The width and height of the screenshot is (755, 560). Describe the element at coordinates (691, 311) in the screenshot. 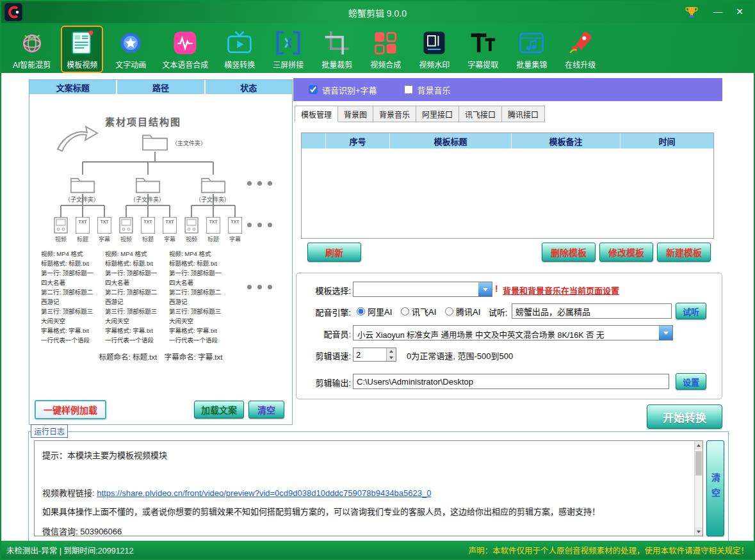

I see `audition-button: 试听` at that location.